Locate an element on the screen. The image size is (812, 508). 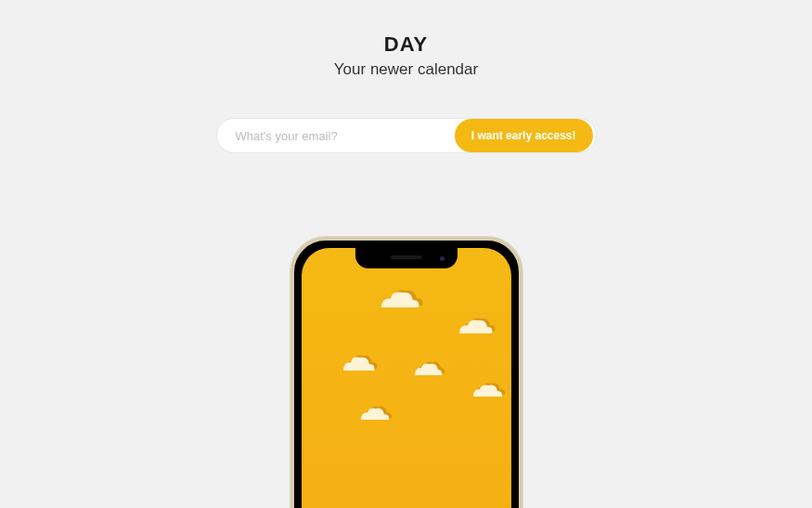
app-title: DAY is located at coordinates (406, 45).